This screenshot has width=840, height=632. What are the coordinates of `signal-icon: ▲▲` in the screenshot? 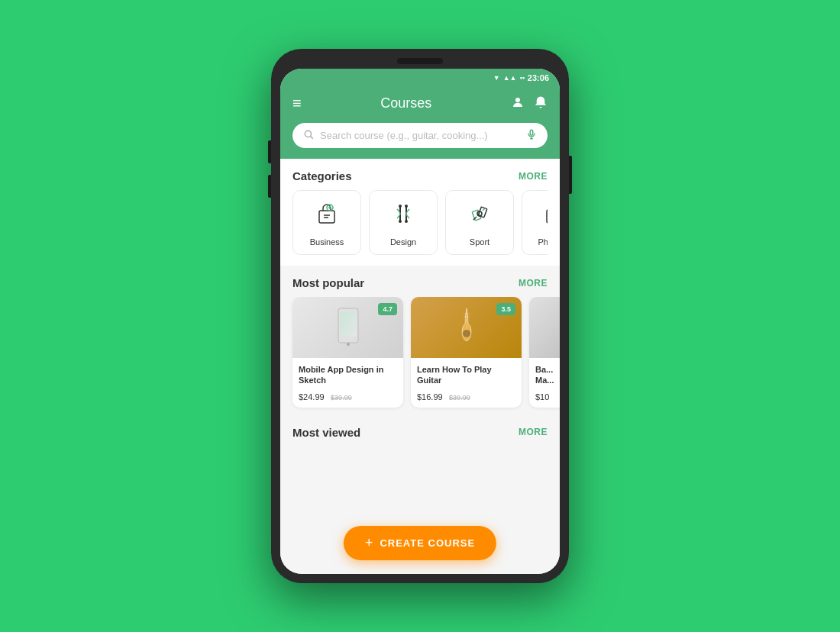 It's located at (510, 78).